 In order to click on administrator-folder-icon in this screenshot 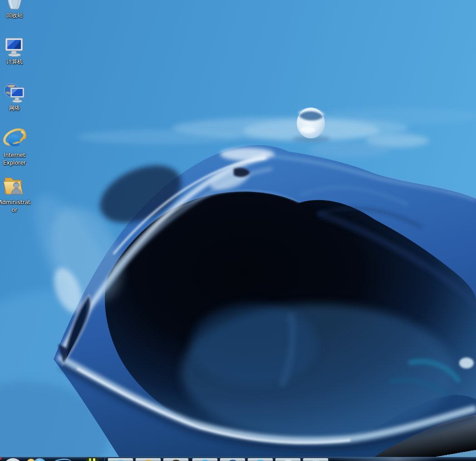, I will do `click(15, 186)`.